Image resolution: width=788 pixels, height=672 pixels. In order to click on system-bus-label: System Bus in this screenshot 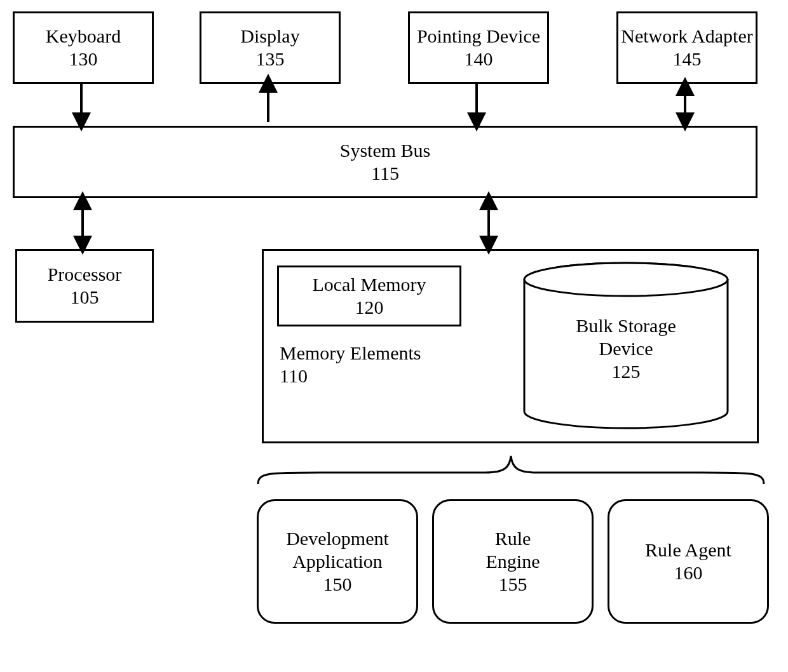, I will do `click(385, 151)`.